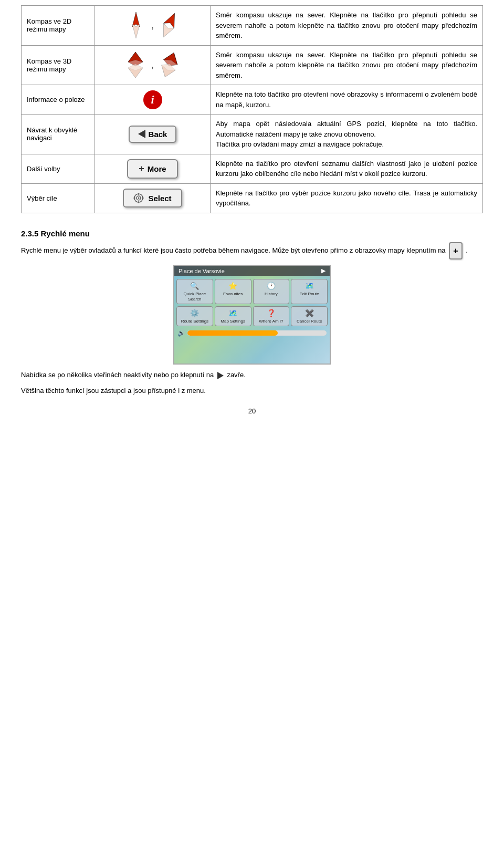  What do you see at coordinates (153, 100) in the screenshot?
I see `info-icon: i` at bounding box center [153, 100].